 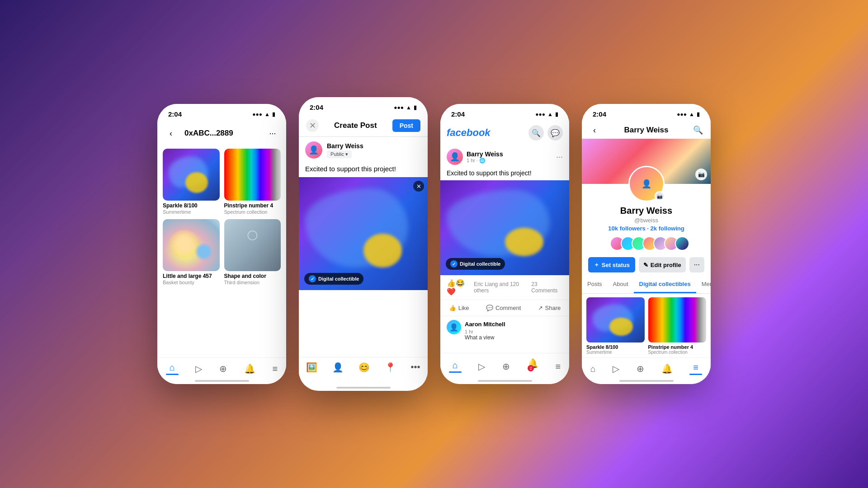 What do you see at coordinates (191, 252) in the screenshot?
I see `nft-item-little: Little and large 457 Basket bounty` at bounding box center [191, 252].